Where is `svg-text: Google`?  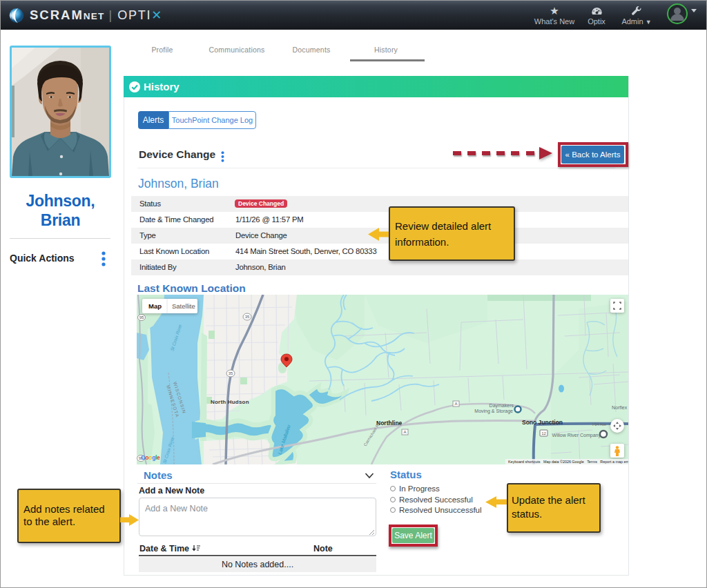 svg-text: Google is located at coordinates (151, 458).